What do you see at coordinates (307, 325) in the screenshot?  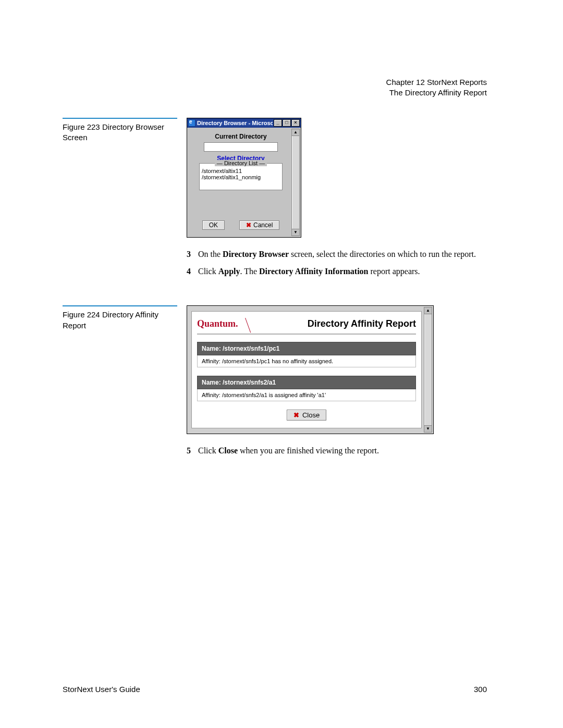 I see `report-header: Quantum. Directory Affinity Report` at bounding box center [307, 325].